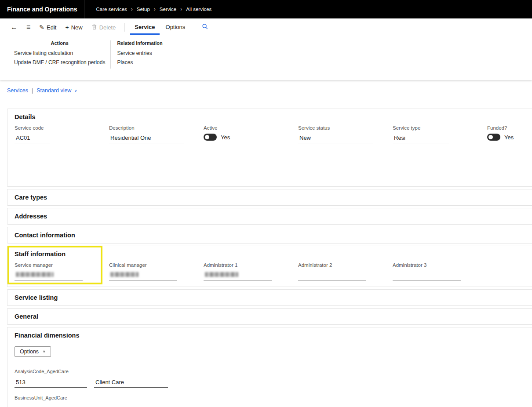  Describe the element at coordinates (332, 276) in the screenshot. I see `administrator-2-input` at that location.